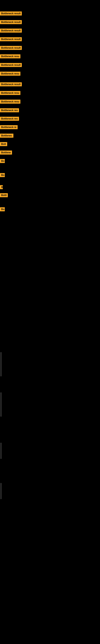 The width and height of the screenshot is (100, 644). What do you see at coordinates (2, 176) in the screenshot?
I see `bottleneck-result-row-19: Bo` at bounding box center [2, 176].